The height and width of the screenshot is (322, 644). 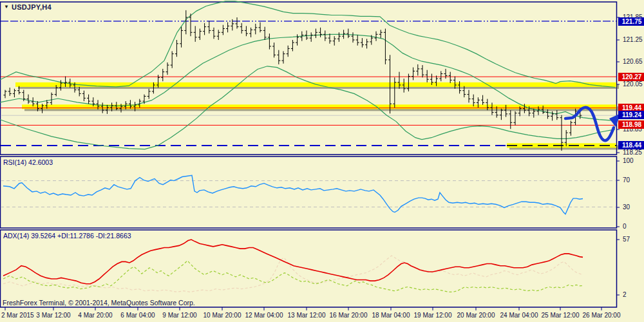 What do you see at coordinates (67, 236) in the screenshot?
I see `adx-indicator-label: ADX(14) 39.5264 +DI:11.2786 -DI:21.8663` at bounding box center [67, 236].